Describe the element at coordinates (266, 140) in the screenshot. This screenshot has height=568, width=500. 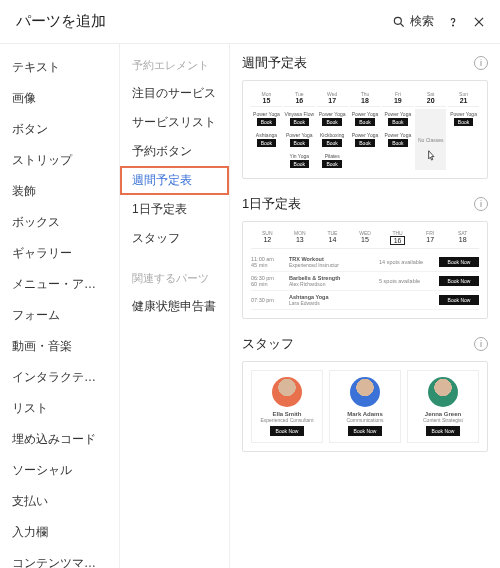
I see `weekly-cell: AshtangaBook` at that location.